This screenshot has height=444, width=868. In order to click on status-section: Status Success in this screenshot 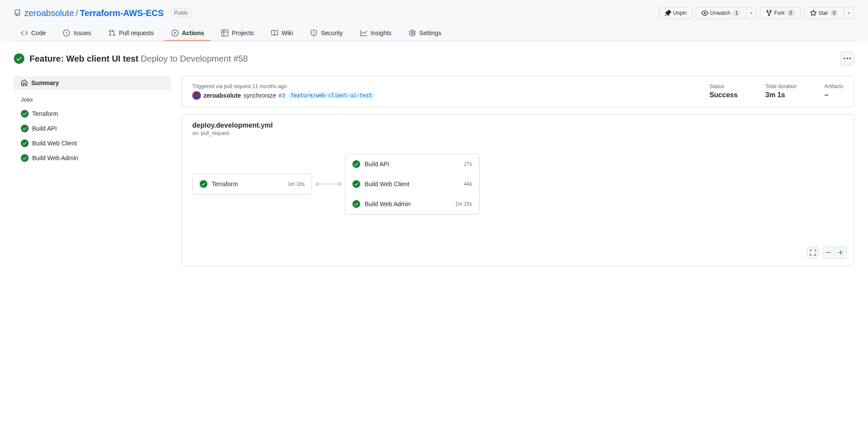, I will do `click(724, 92)`.